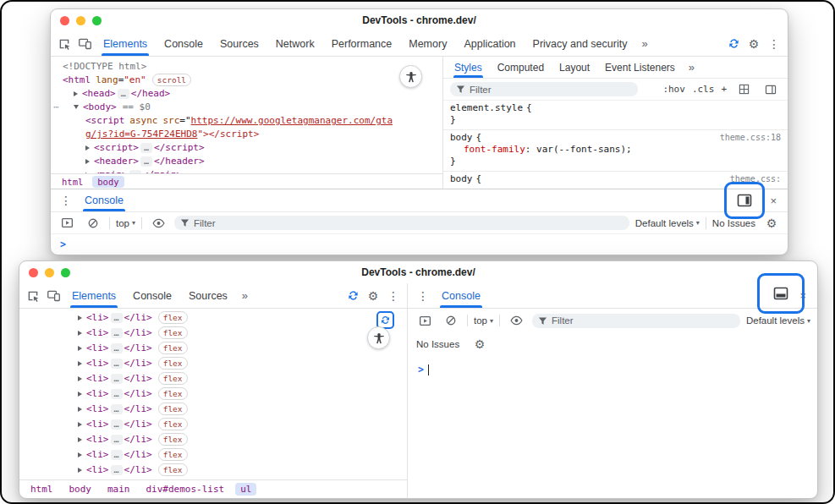  I want to click on drawer-tab-console: Console, so click(104, 200).